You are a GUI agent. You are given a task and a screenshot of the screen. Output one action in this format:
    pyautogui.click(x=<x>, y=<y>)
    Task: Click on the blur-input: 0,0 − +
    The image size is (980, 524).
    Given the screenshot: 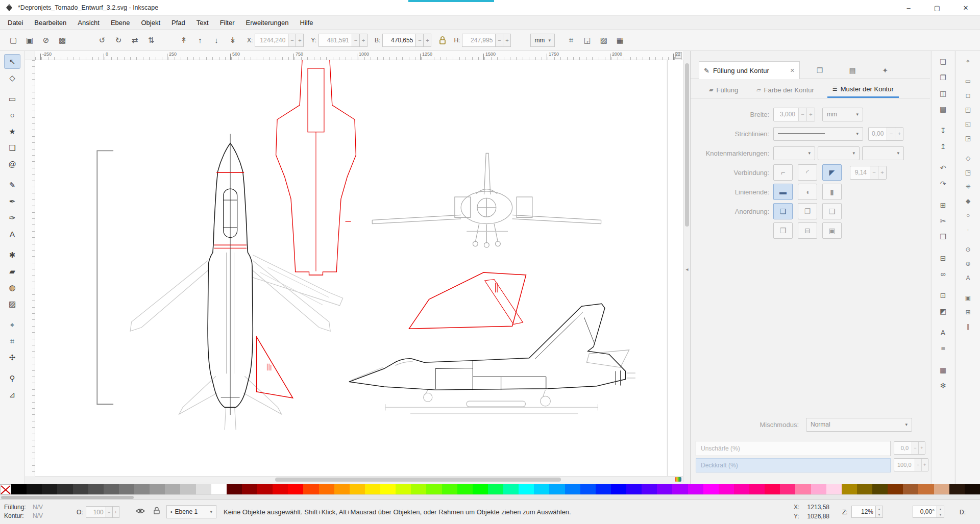 What is the action you would take?
    pyautogui.click(x=910, y=448)
    